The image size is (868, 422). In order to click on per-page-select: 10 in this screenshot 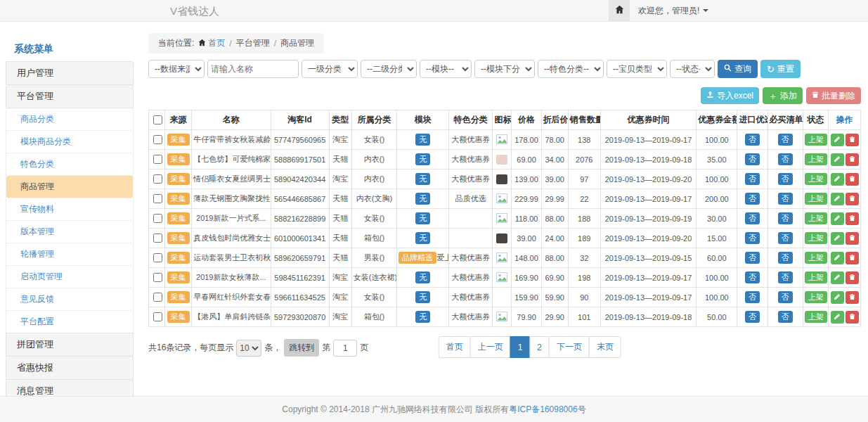, I will do `click(249, 348)`.